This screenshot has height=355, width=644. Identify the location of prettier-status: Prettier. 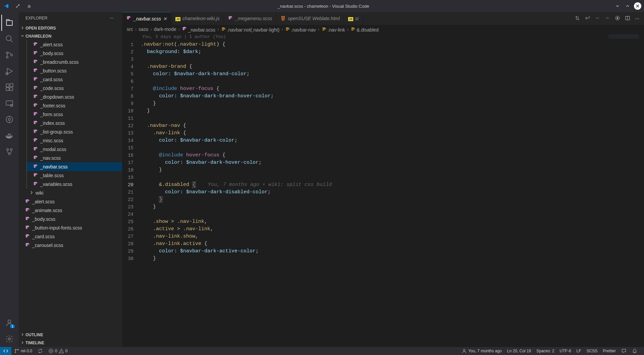
(609, 351).